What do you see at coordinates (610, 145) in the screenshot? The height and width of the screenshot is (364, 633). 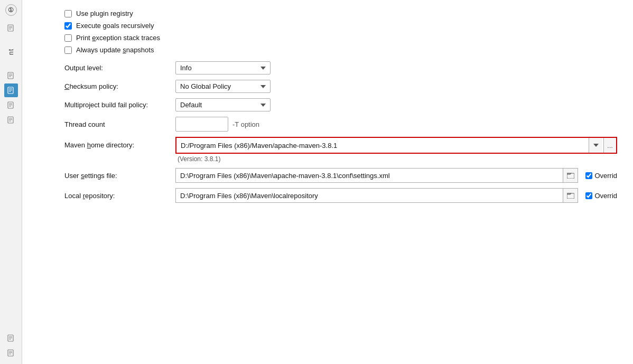 I see `maven-home-browse-button: ...` at bounding box center [610, 145].